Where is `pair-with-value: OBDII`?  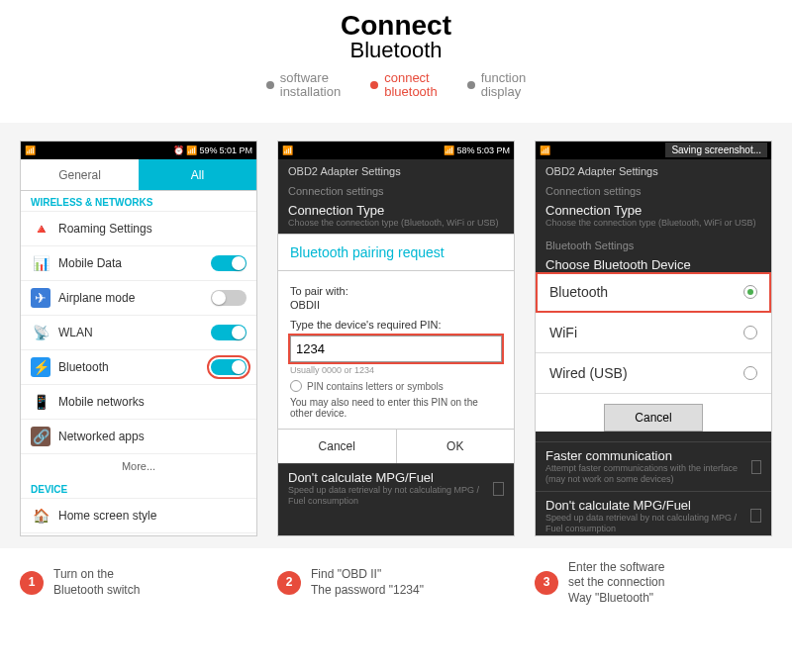
pair-with-value: OBDII is located at coordinates (396, 305).